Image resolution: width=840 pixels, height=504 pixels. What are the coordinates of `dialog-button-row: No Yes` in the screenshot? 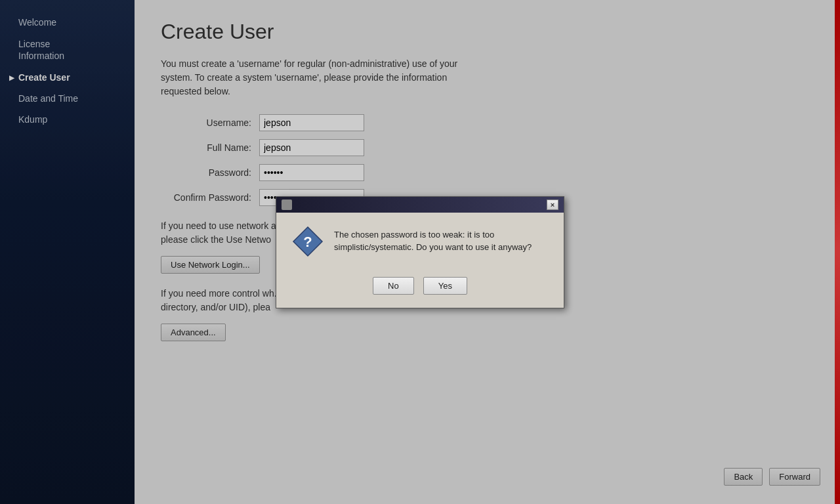 It's located at (420, 289).